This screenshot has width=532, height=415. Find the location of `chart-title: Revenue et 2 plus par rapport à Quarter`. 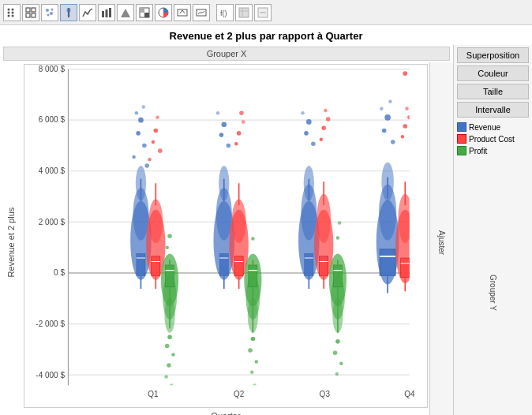

chart-title: Revenue et 2 plus par rapport à Quarter is located at coordinates (266, 35).